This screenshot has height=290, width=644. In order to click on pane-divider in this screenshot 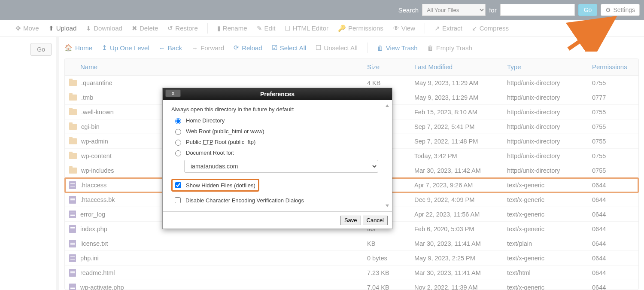, I will do `click(58, 163)`.